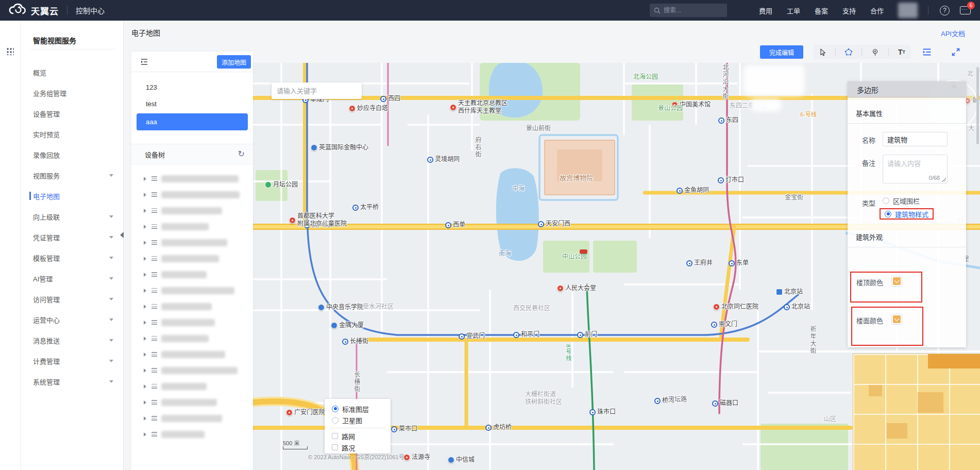 The width and height of the screenshot is (980, 470). Describe the element at coordinates (877, 10) in the screenshot. I see `nav-menu-item-4: 合作` at that location.